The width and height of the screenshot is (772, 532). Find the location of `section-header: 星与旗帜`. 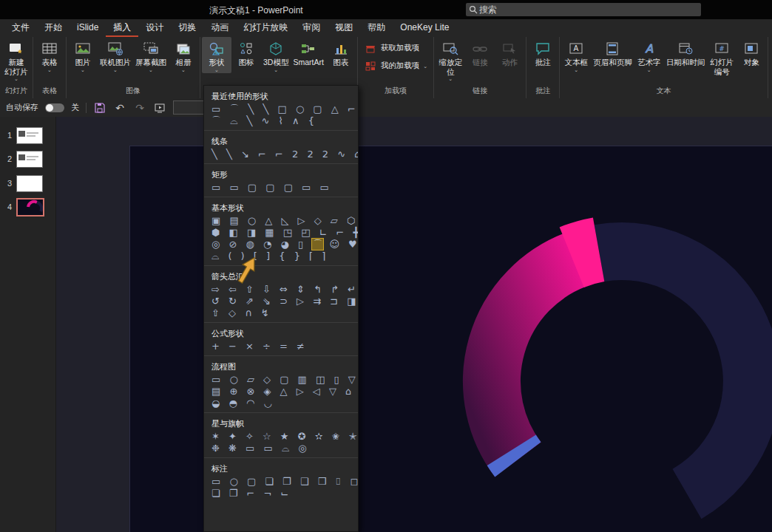

section-header: 星与旗帜 is located at coordinates (281, 423).